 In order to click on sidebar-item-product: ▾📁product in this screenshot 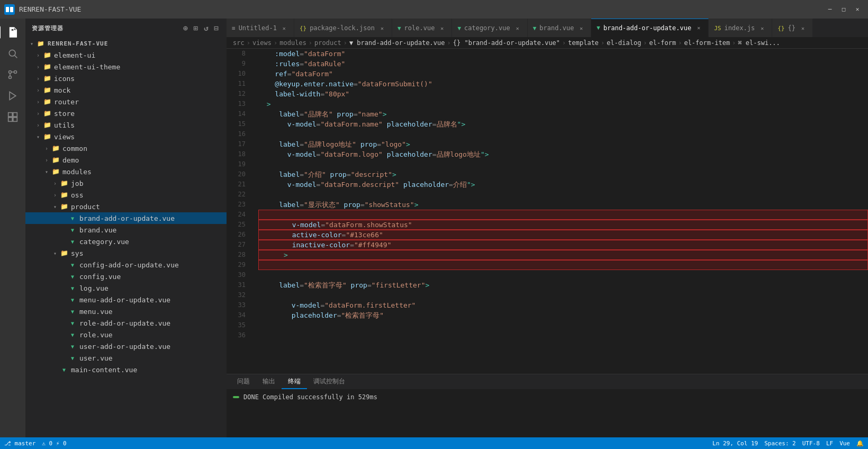, I will do `click(126, 206)`.